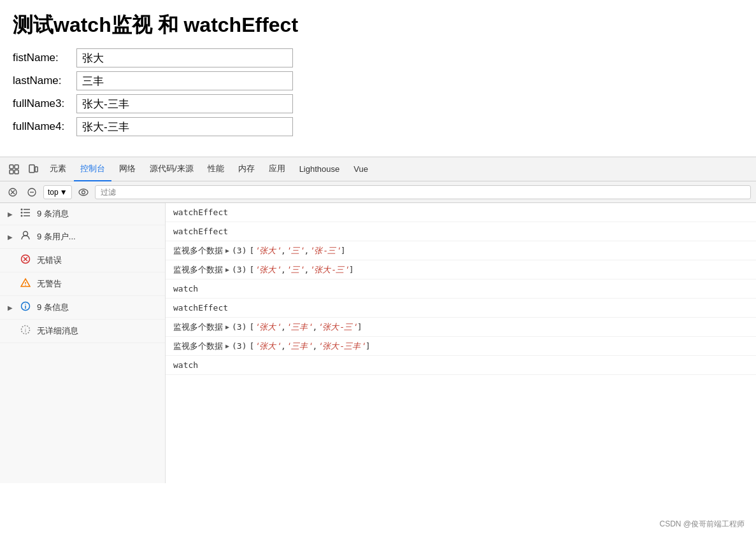 The image size is (756, 536). What do you see at coordinates (32, 192) in the screenshot?
I see `filter-toggle-btn` at bounding box center [32, 192].